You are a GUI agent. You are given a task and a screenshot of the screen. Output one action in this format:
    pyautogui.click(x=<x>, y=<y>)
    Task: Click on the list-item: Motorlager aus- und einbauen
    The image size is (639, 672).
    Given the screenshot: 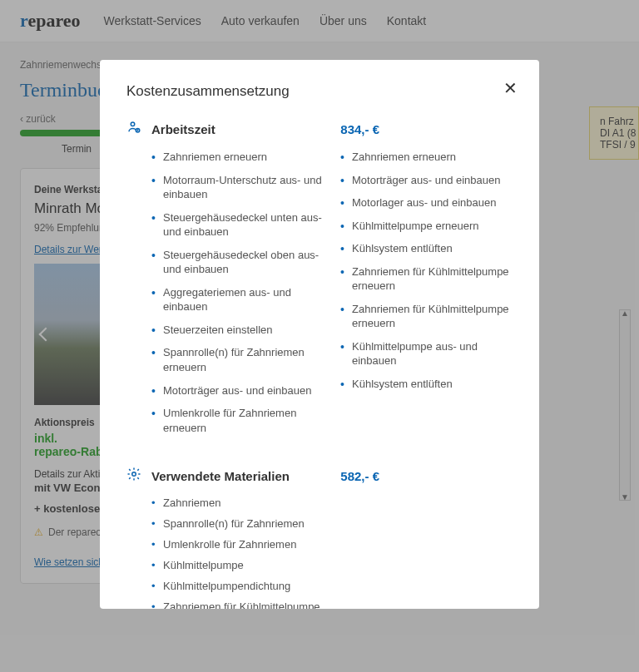 What is the action you would take?
    pyautogui.click(x=426, y=203)
    